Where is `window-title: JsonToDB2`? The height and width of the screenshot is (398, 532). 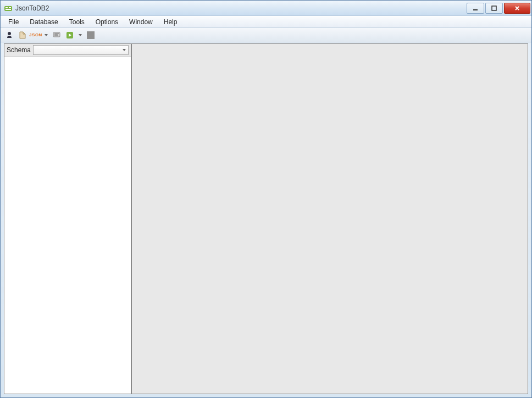 window-title: JsonToDB2 is located at coordinates (241, 8).